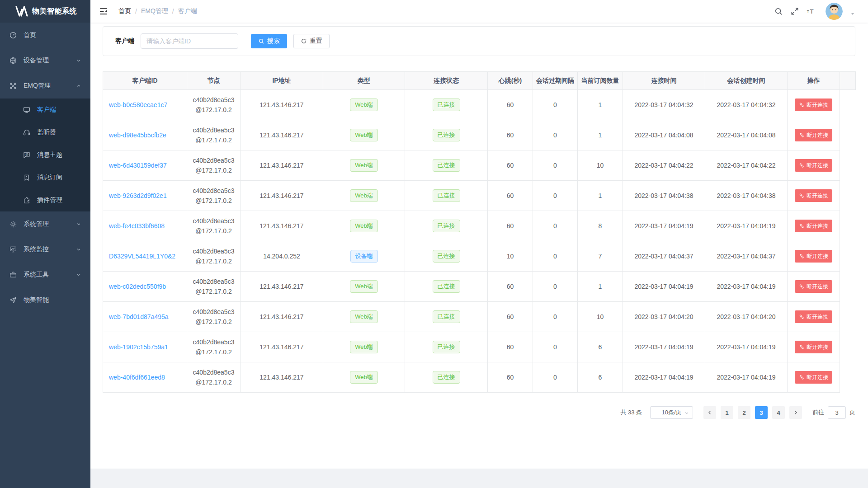  I want to click on caret-down-icon, so click(853, 14).